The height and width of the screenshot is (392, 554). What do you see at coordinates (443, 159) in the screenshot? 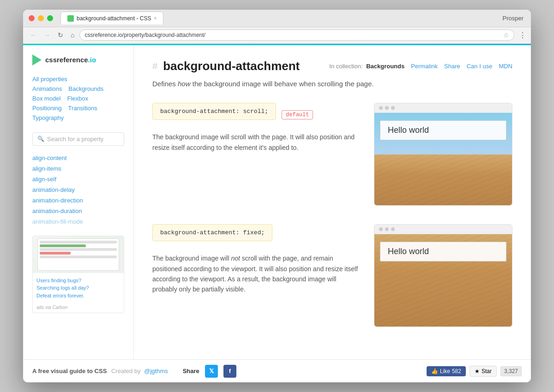
I see `mock-content-1: Hello world` at bounding box center [443, 159].